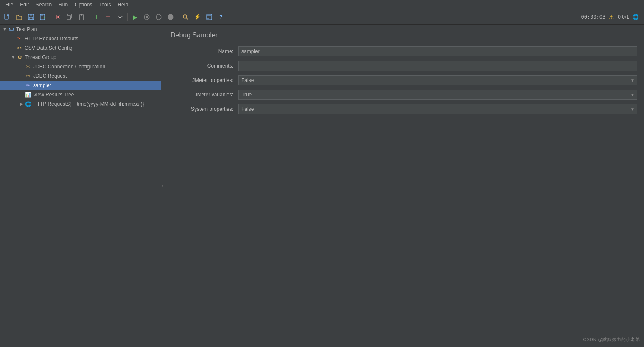  I want to click on cut-button, so click(58, 17).